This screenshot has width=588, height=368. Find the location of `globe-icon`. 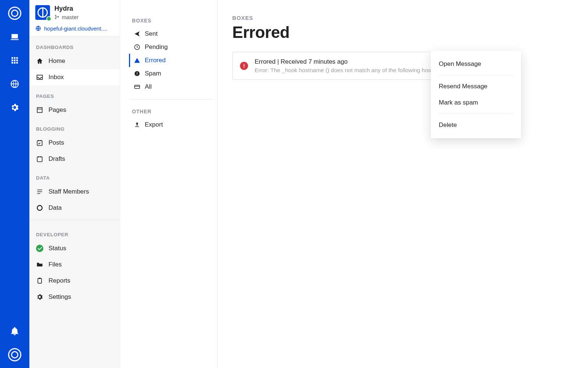

globe-icon is located at coordinates (15, 84).